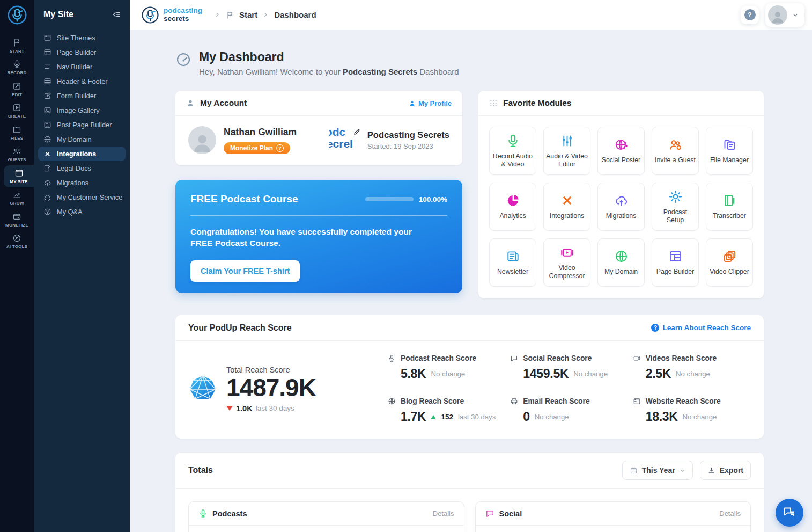 The height and width of the screenshot is (532, 812). I want to click on chat-icon, so click(490, 513).